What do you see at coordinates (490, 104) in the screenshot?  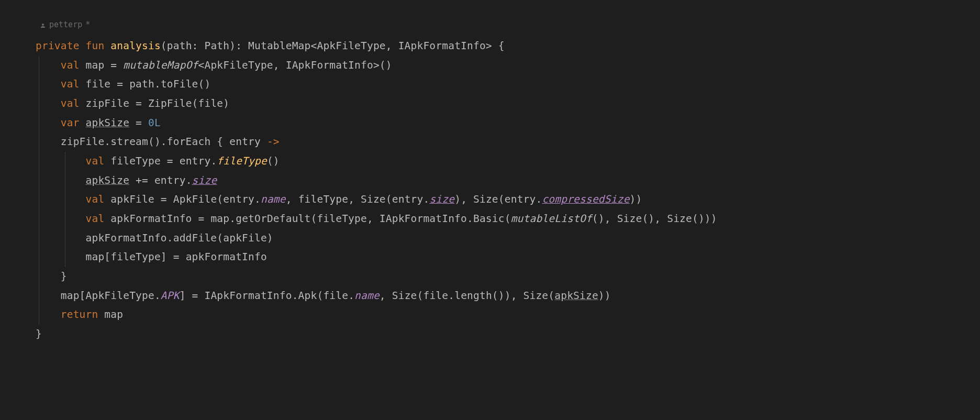 I see `code-line: val zipFile = ZipFile(file)` at bounding box center [490, 104].